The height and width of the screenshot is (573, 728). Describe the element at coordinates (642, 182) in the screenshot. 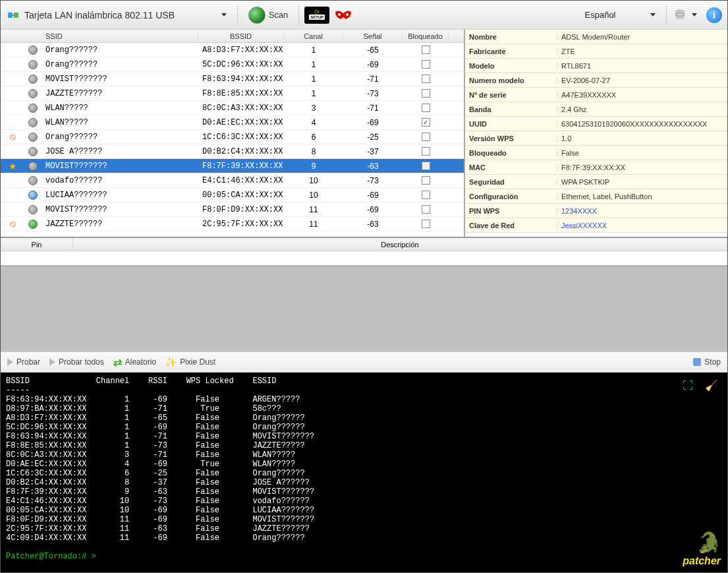

I see `property-value: WPA PSKTKIP` at that location.